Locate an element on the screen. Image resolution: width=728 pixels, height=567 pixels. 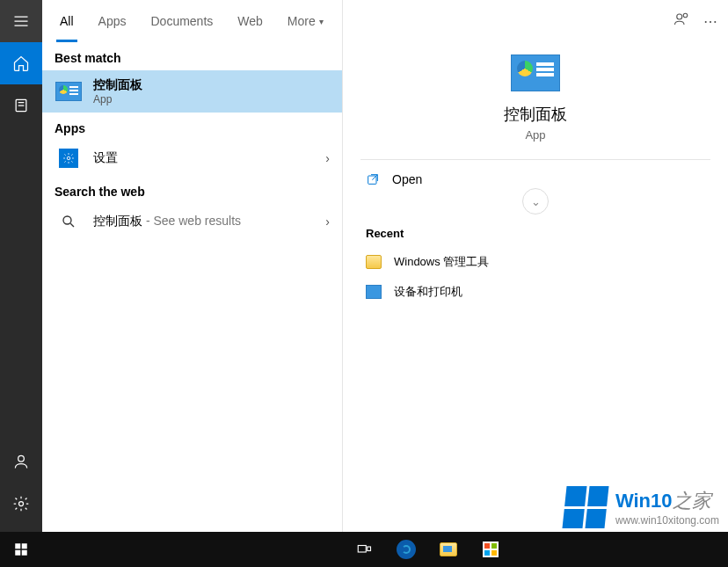
printer-icon is located at coordinates (374, 292).